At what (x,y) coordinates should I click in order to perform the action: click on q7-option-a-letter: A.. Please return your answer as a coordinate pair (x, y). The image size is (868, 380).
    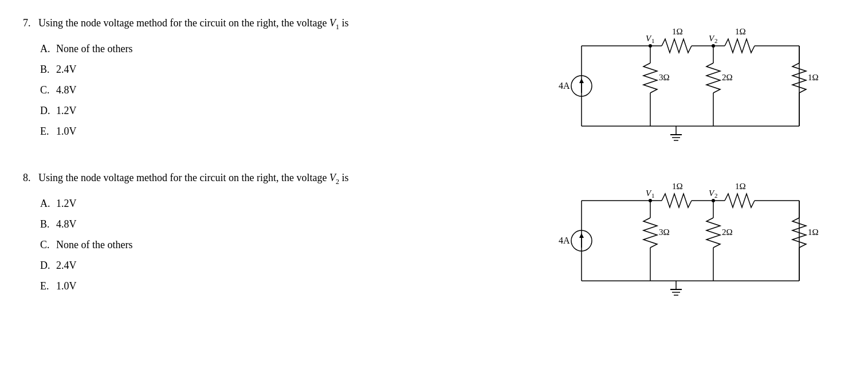
    Looking at the image, I should click on (48, 49).